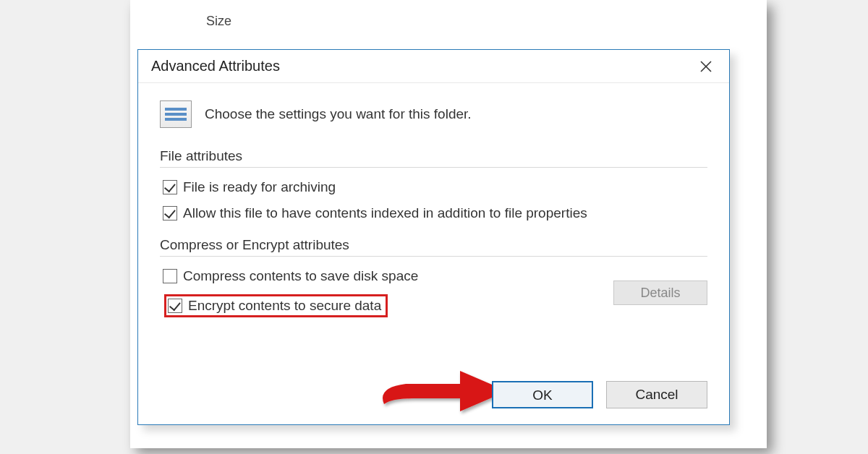 The height and width of the screenshot is (454, 868). What do you see at coordinates (434, 185) in the screenshot?
I see `file-attributes-group: File attributes File is ready for archiv…` at bounding box center [434, 185].